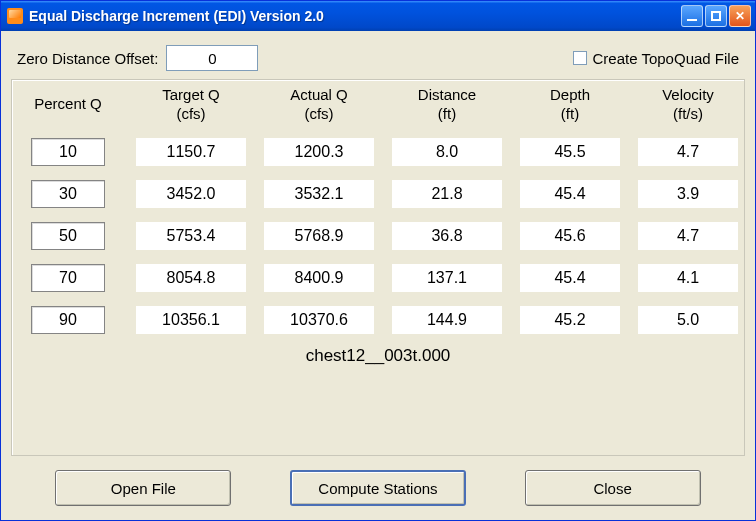 The image size is (756, 521). Describe the element at coordinates (580, 58) in the screenshot. I see `create-topo-checkbox` at that location.